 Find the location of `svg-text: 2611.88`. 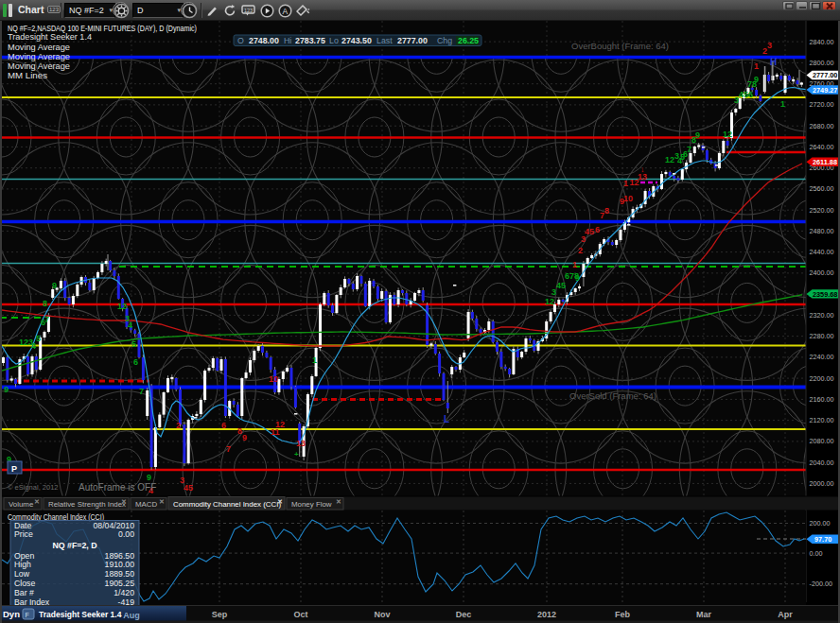

svg-text: 2611.88 is located at coordinates (825, 163).